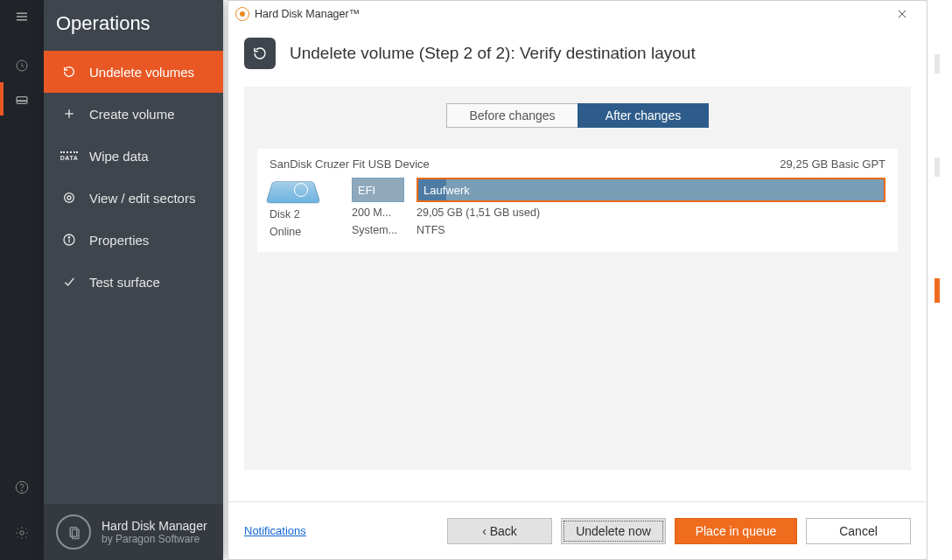  What do you see at coordinates (69, 156) in the screenshot?
I see `data-icon: data` at bounding box center [69, 156].